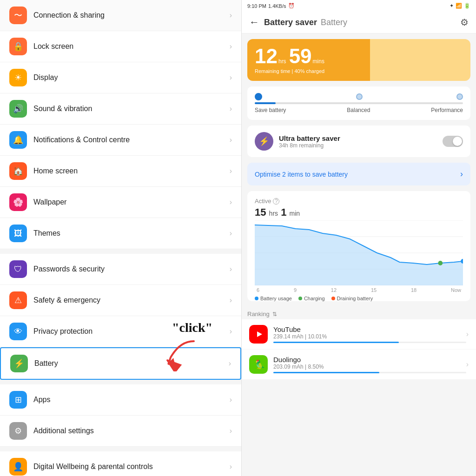  Describe the element at coordinates (121, 109) in the screenshot. I see `settings-item-sound: 🔊Sound & vibration›` at that location.